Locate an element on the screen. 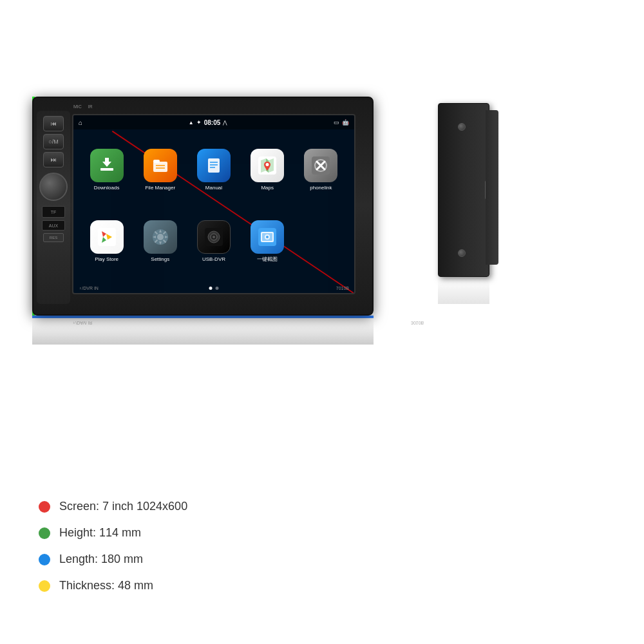 The width and height of the screenshot is (644, 644). spec-dot-red is located at coordinates (44, 507).